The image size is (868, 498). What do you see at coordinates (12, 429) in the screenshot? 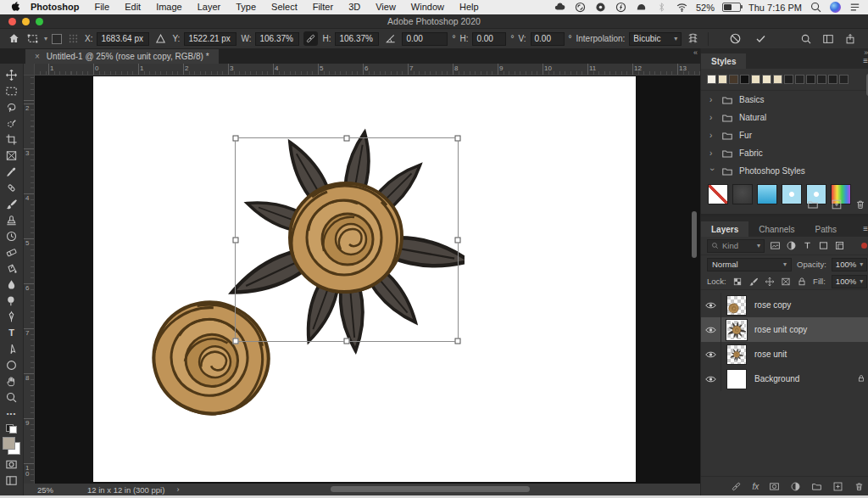
I see `default-colors-icon` at bounding box center [12, 429].